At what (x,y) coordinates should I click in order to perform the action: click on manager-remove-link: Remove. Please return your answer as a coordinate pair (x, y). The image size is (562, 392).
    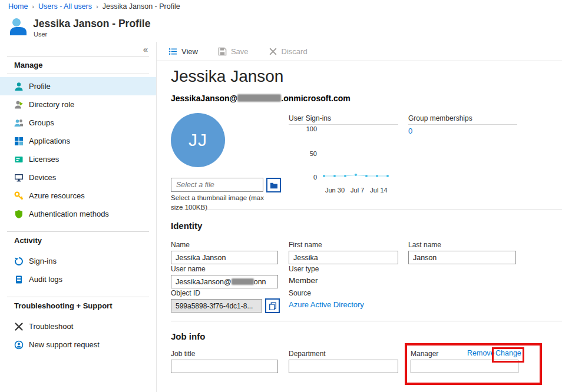
    Looking at the image, I should click on (481, 353).